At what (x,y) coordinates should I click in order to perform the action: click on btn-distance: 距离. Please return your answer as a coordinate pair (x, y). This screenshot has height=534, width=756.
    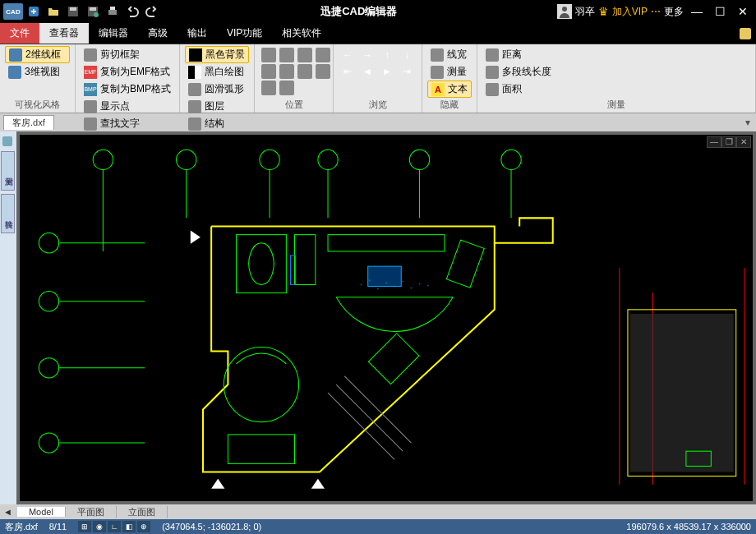
    Looking at the image, I should click on (616, 54).